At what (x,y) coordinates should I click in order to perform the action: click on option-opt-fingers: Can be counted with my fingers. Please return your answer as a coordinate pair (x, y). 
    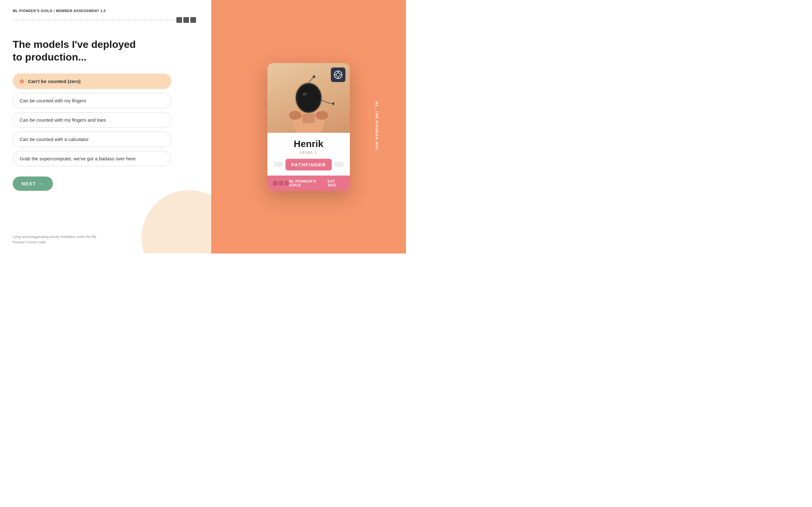
    Looking at the image, I should click on (92, 101).